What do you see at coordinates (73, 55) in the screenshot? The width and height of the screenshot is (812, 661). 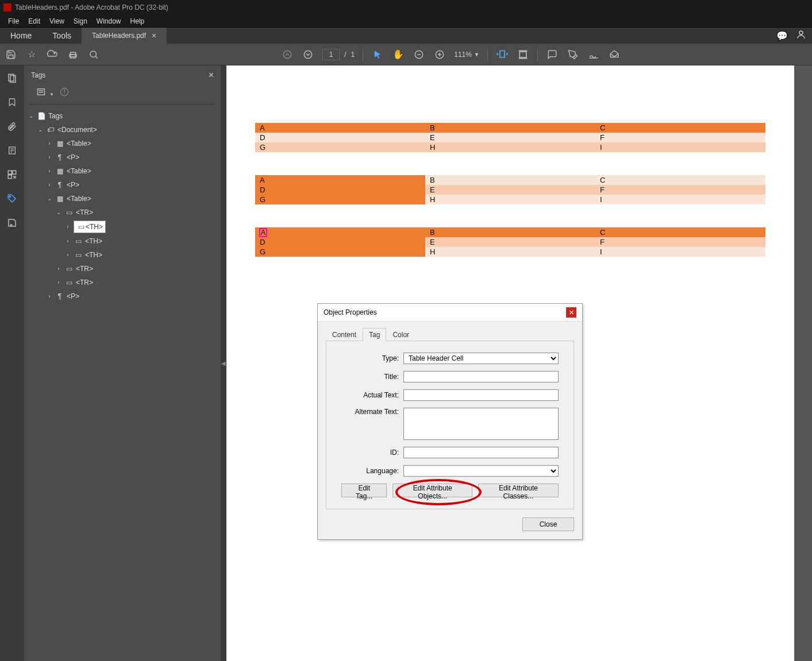 I see `print-icon` at bounding box center [73, 55].